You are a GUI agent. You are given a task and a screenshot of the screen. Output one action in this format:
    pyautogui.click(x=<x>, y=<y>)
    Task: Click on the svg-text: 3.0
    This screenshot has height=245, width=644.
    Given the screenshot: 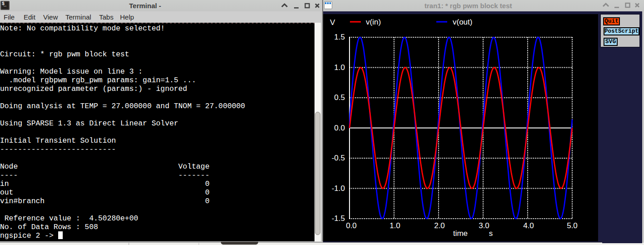 What is the action you would take?
    pyautogui.click(x=484, y=225)
    